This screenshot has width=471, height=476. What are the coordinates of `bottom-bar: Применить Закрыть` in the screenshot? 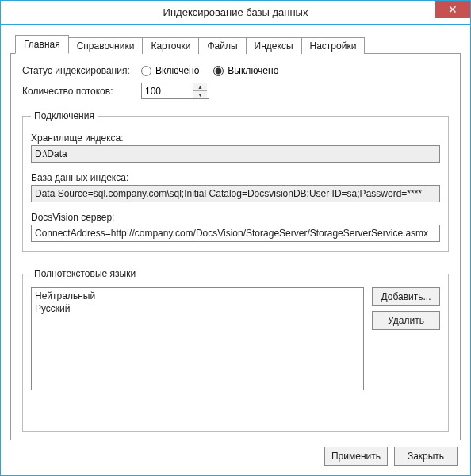 It's located at (236, 455).